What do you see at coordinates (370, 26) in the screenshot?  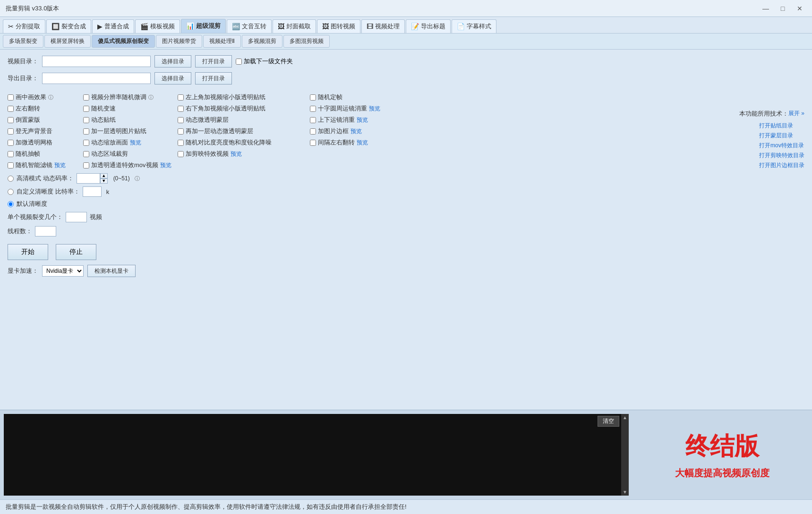 I see `tab-icon-vidprocess: 🎞` at bounding box center [370, 26].